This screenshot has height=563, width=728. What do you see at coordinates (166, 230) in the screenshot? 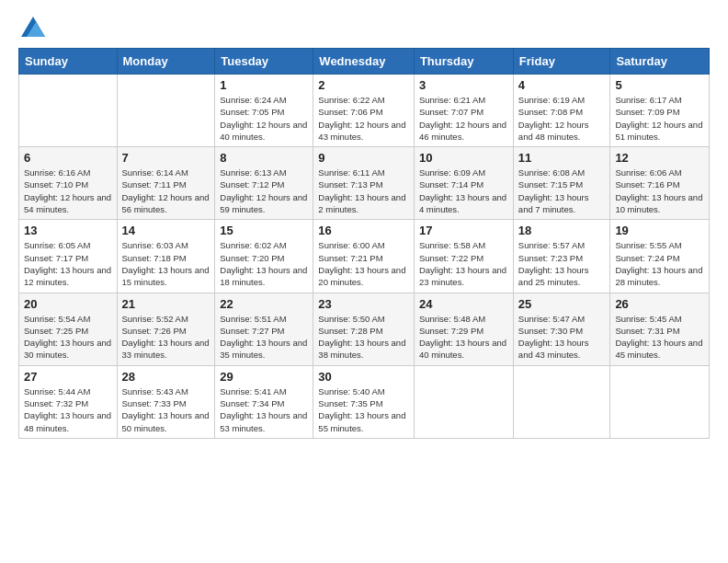
I see `day-number: 14` at bounding box center [166, 230].